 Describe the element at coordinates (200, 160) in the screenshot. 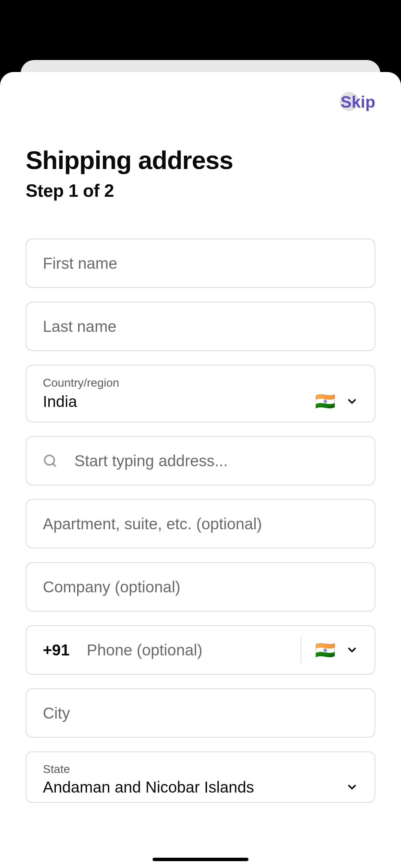

I see `page-title: Shipping address` at that location.